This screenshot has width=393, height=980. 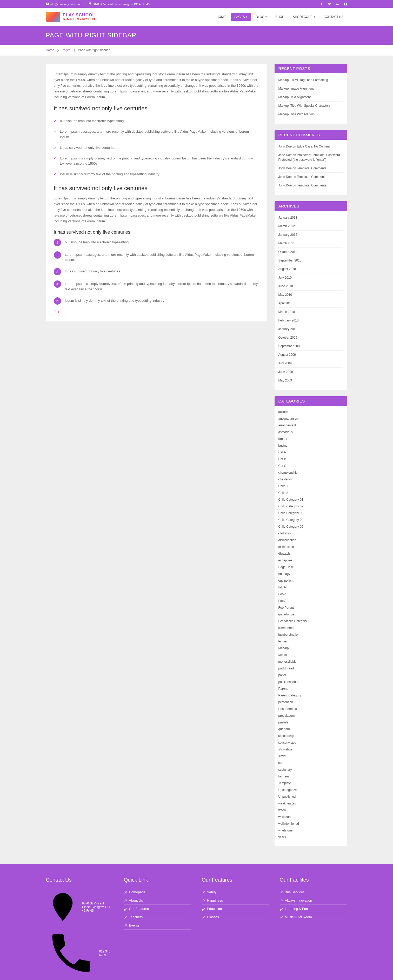 I want to click on list-link: Child 2, so click(x=283, y=493).